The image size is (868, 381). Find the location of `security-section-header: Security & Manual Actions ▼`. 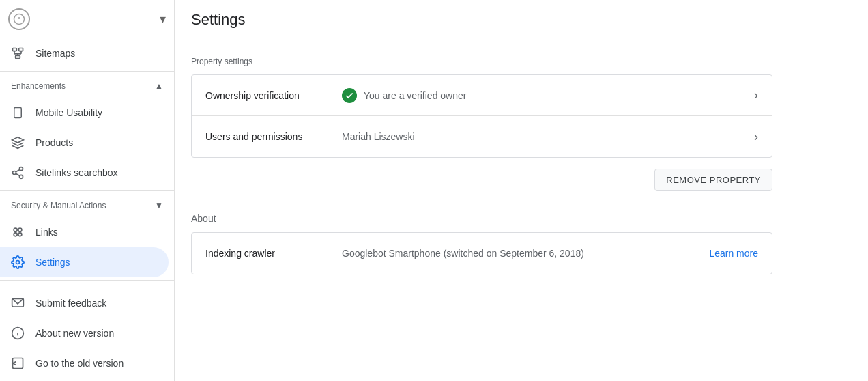

security-section-header: Security & Manual Actions ▼ is located at coordinates (87, 206).